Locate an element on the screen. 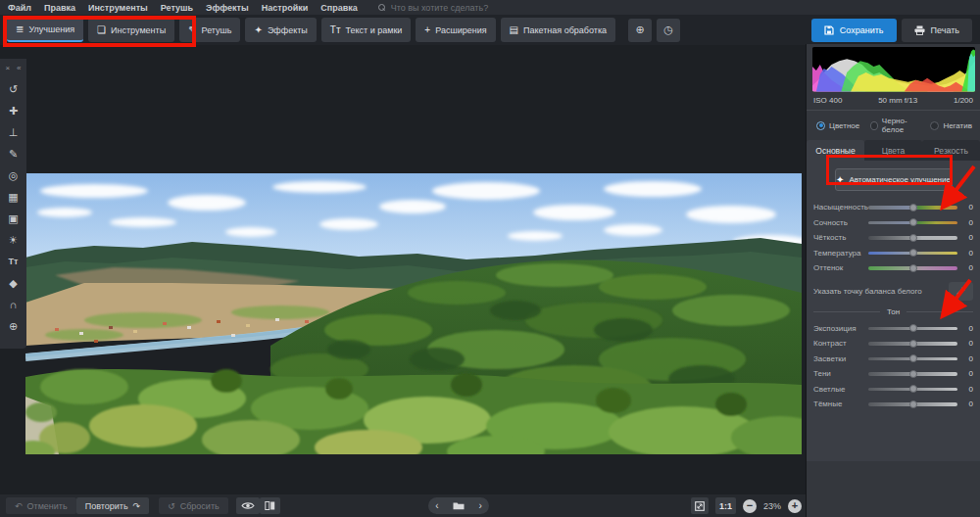  vibrance-slider is located at coordinates (913, 223).